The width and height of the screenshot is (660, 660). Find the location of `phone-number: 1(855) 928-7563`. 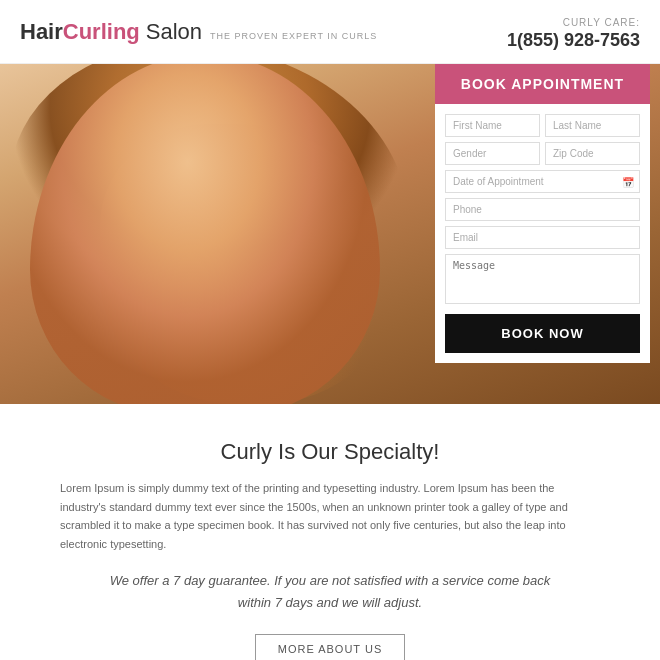

phone-number: 1(855) 928-7563 is located at coordinates (574, 40).